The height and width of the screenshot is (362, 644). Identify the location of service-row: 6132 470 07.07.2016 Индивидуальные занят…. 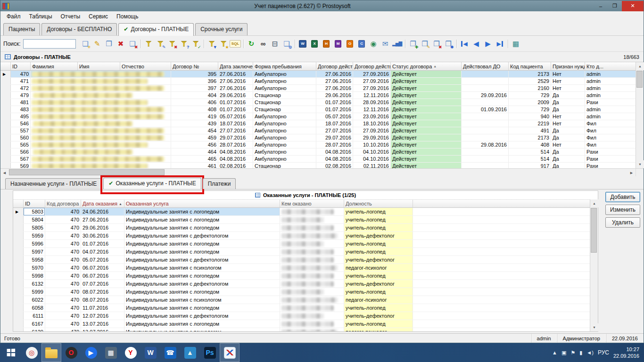
(302, 284).